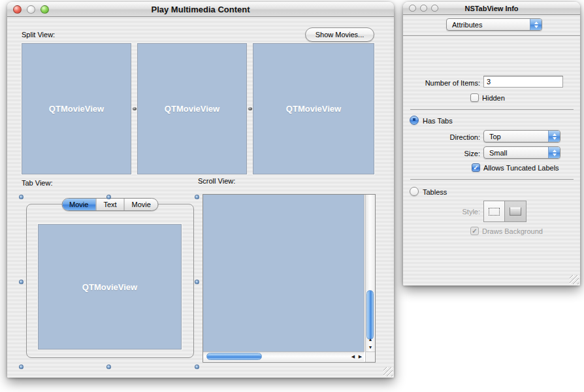  What do you see at coordinates (314, 108) in the screenshot?
I see `split-pane-movie-3: QTMovieView` at bounding box center [314, 108].